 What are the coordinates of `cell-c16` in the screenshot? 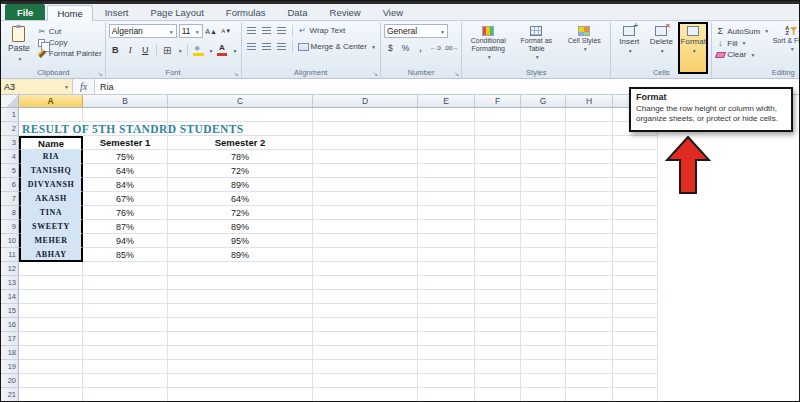 It's located at (240, 325).